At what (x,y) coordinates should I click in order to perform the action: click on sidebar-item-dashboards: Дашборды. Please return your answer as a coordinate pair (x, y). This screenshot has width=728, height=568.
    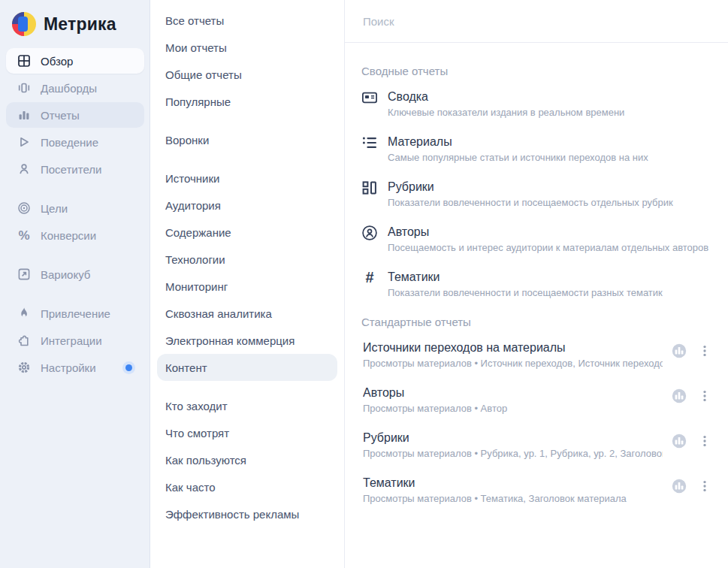
    Looking at the image, I should click on (75, 88).